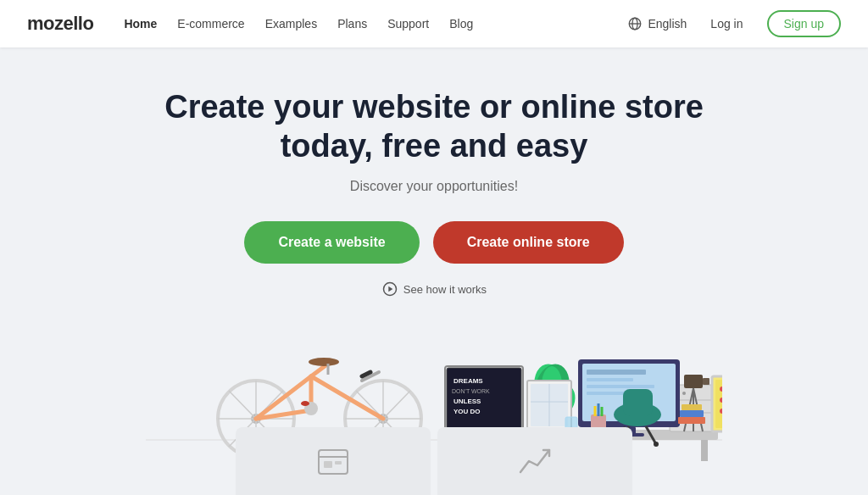  Describe the element at coordinates (60, 24) in the screenshot. I see `logo: mozello` at that location.